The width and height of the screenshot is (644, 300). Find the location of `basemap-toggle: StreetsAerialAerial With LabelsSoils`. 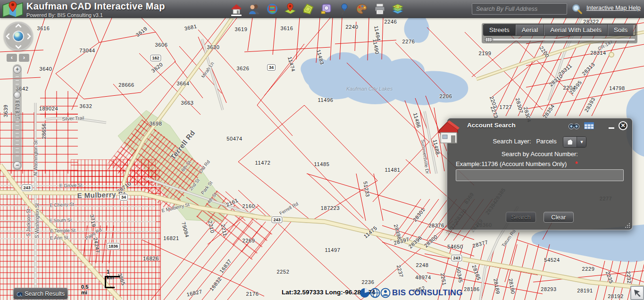

basemap-toggle: StreetsAerialAerial With LabelsSoils is located at coordinates (560, 33).